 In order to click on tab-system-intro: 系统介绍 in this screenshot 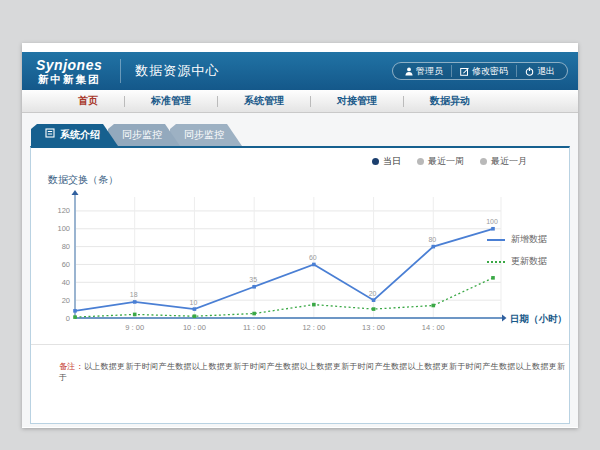, I will do `click(74, 135)`.